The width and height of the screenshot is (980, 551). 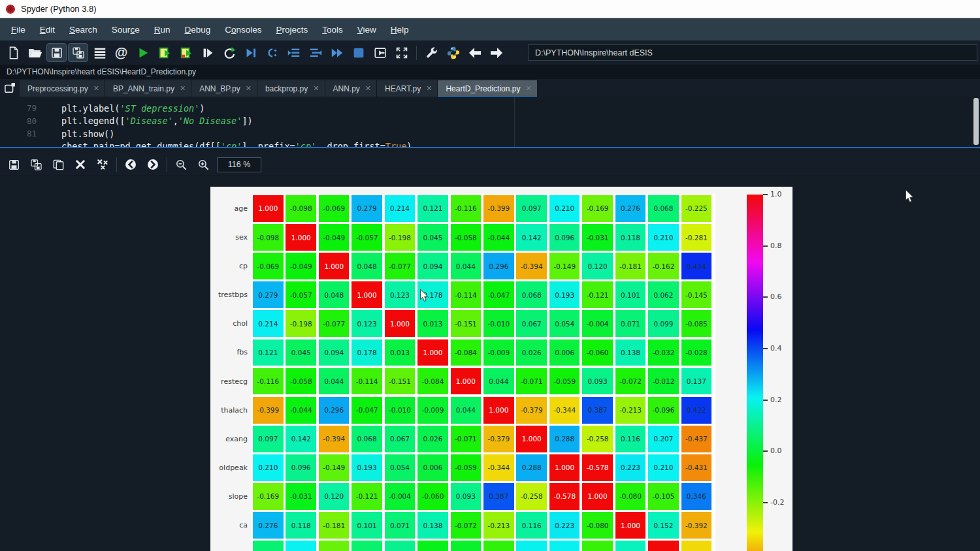 What do you see at coordinates (103, 165) in the screenshot?
I see `plot-close-all-button` at bounding box center [103, 165].